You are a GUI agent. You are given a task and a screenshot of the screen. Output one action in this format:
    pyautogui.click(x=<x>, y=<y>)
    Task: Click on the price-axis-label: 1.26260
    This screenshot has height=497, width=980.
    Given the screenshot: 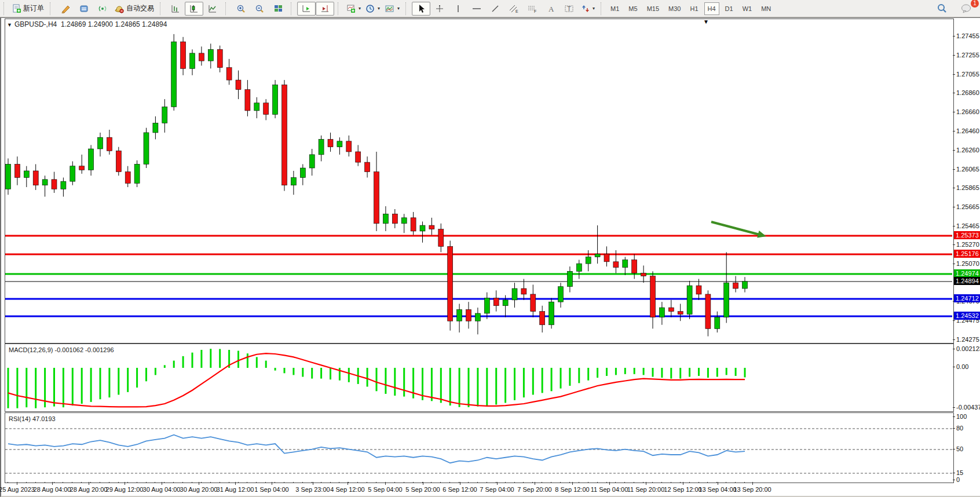 What is the action you would take?
    pyautogui.click(x=968, y=150)
    